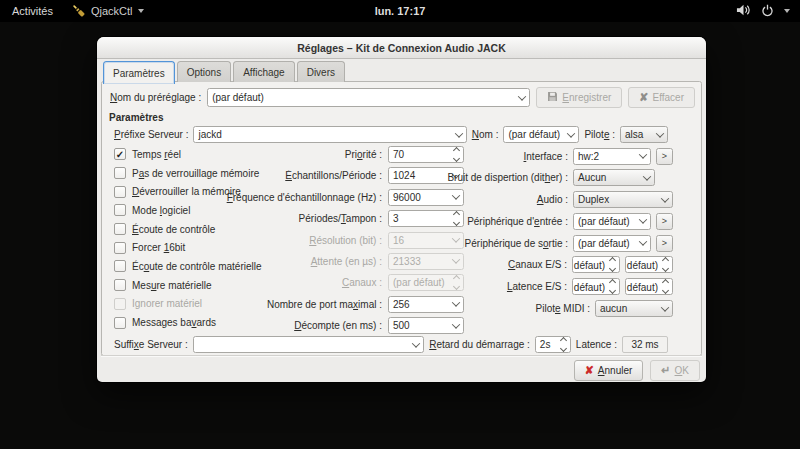 The image size is (800, 449). Describe the element at coordinates (558, 309) in the screenshot. I see `midi-driver-row: Pilote MIDI : aucun` at that location.